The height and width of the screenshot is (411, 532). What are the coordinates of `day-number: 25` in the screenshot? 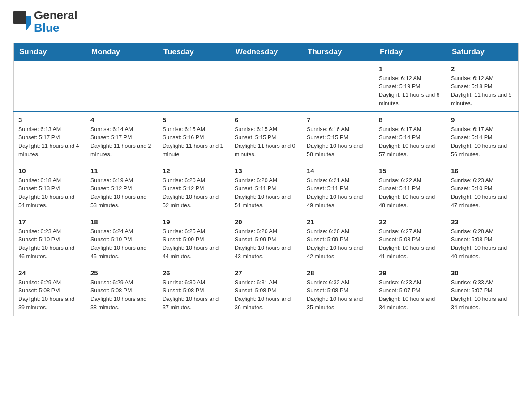 It's located at (122, 273).